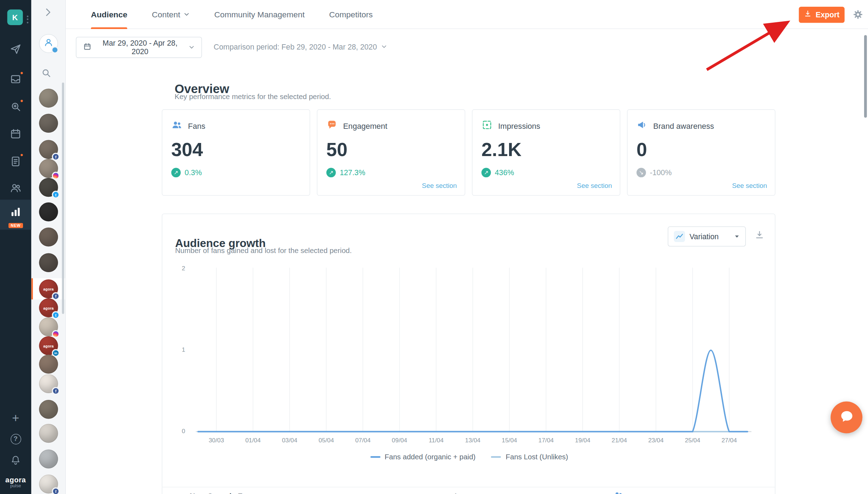  I want to click on x-axis-tick: 23/04, so click(656, 440).